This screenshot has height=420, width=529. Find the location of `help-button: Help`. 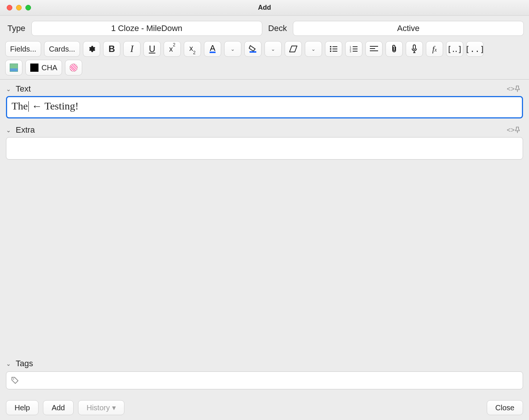

help-button: Help is located at coordinates (22, 408).